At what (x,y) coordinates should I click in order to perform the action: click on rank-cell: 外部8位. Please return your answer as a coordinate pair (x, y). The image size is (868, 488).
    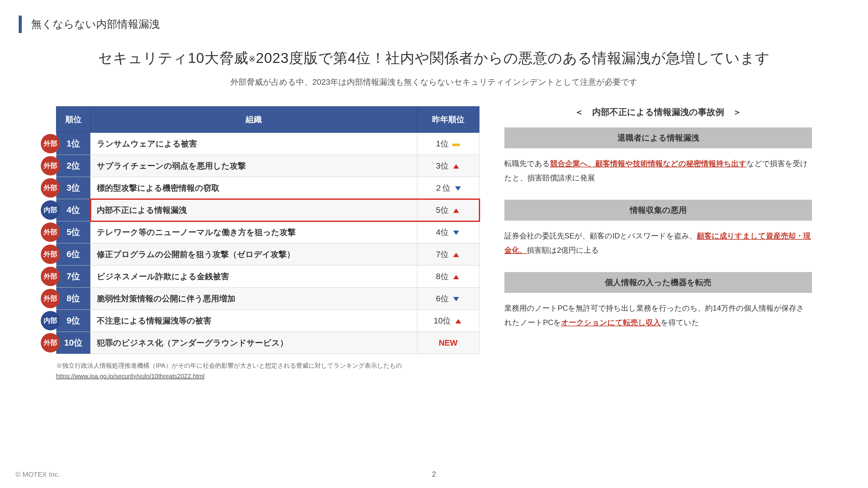
    Looking at the image, I should click on (73, 299).